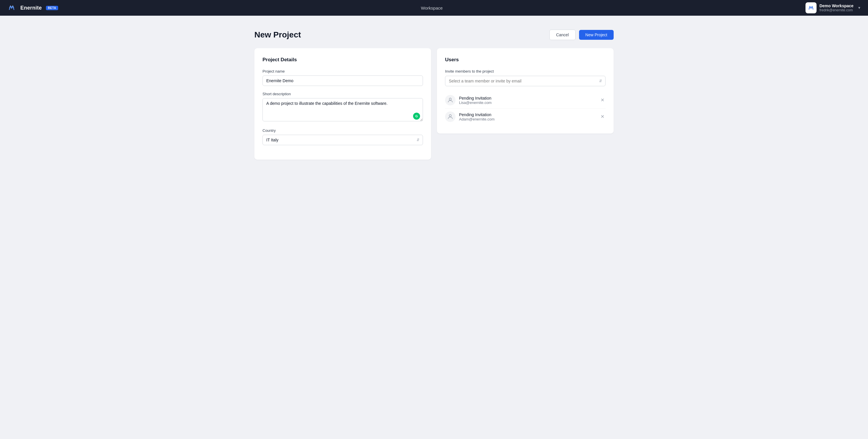 This screenshot has width=868, height=439. What do you see at coordinates (811, 8) in the screenshot?
I see `workspace-logo-box` at bounding box center [811, 8].